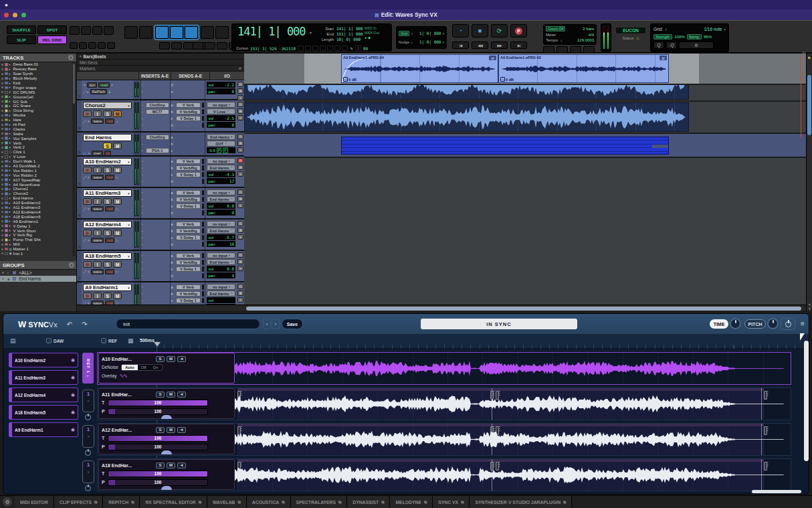  Describe the element at coordinates (107, 162) in the screenshot. I see `track-name-plate: A10 EndHarm2▾` at that location.